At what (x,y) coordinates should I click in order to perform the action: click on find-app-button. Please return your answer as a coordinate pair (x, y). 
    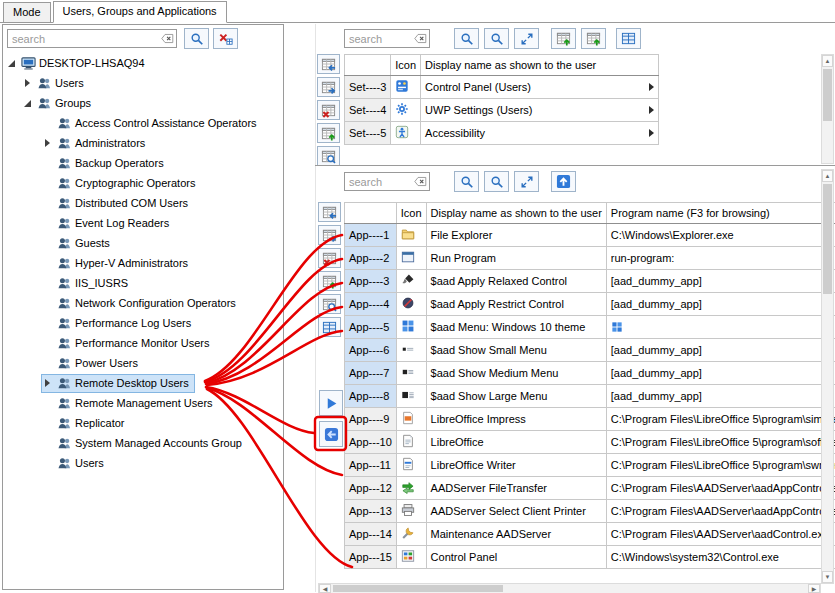
    Looking at the image, I should click on (330, 304).